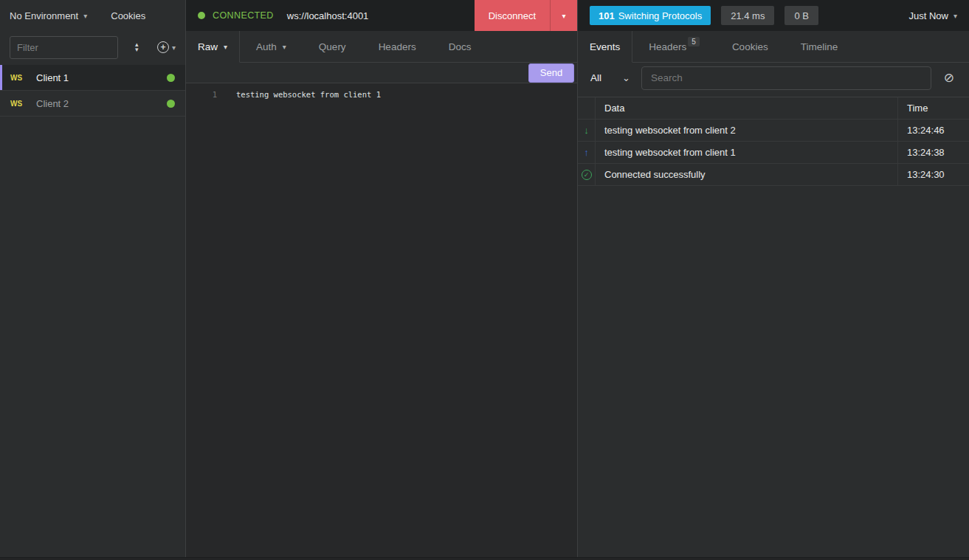  I want to click on tab-label: Auth, so click(266, 47).